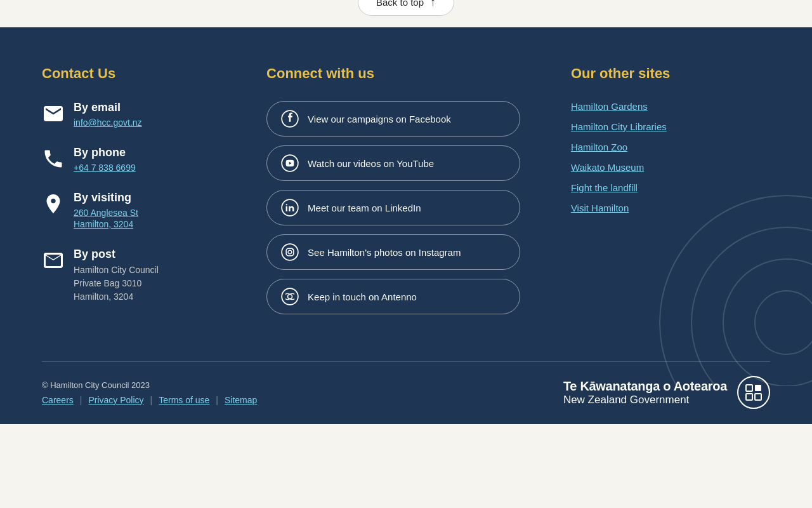 This screenshot has width=812, height=508. Describe the element at coordinates (645, 386) in the screenshot. I see `nz-gov-line1: Te Kāwanatanga o Aotearoa` at that location.